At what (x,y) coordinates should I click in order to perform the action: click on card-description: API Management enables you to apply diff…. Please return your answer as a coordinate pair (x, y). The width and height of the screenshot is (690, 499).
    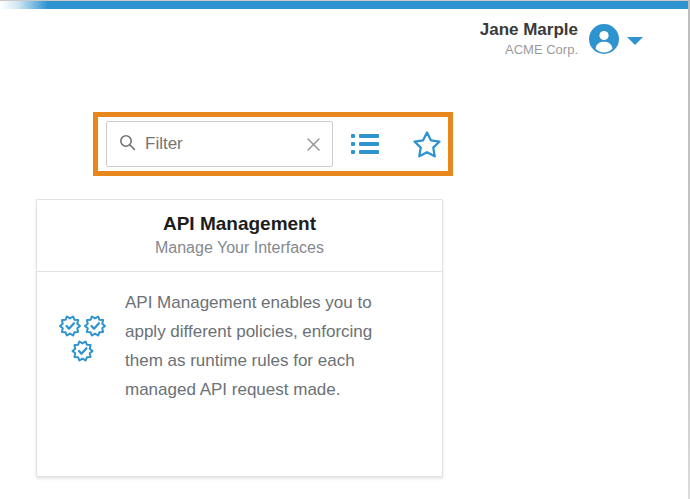
    Looking at the image, I should click on (263, 346).